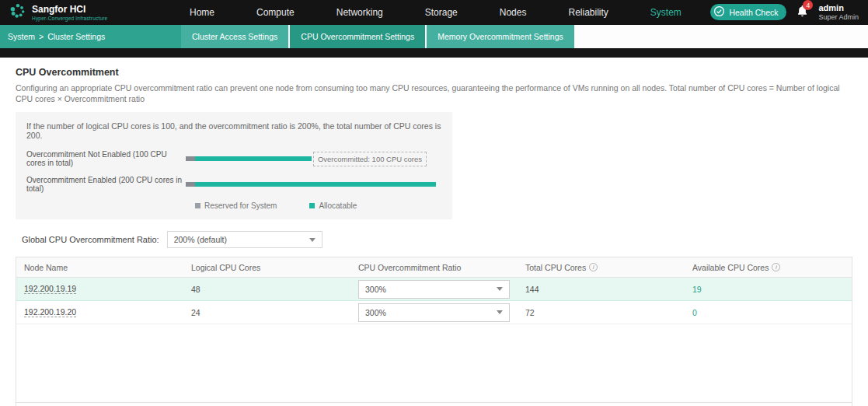  Describe the element at coordinates (200, 240) in the screenshot. I see `global-ratio-value: 200% (default)` at that location.